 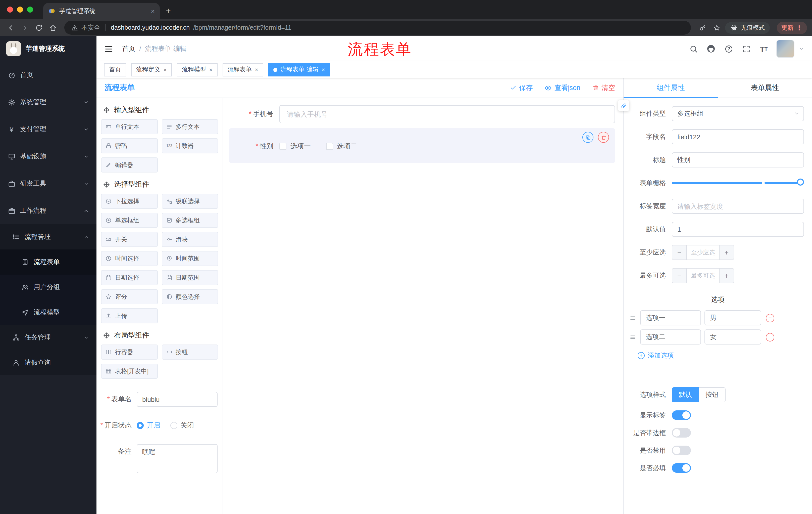 I want to click on option-value-input, so click(x=733, y=337).